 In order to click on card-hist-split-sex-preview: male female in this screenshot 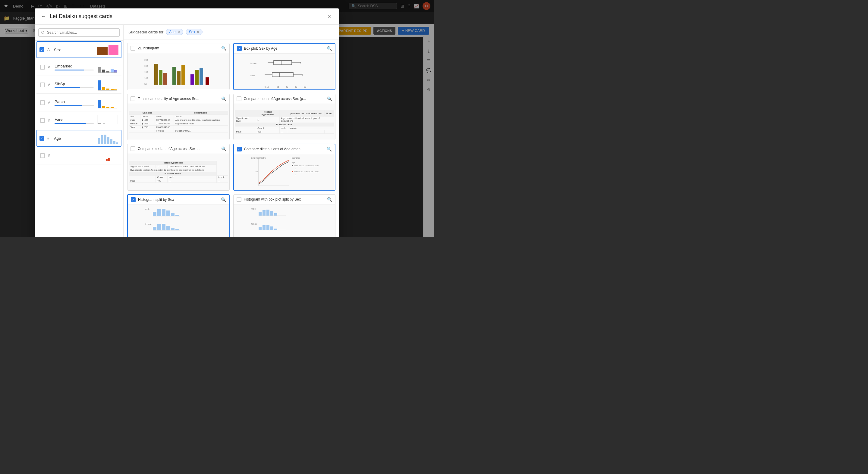, I will do `click(179, 221)`.